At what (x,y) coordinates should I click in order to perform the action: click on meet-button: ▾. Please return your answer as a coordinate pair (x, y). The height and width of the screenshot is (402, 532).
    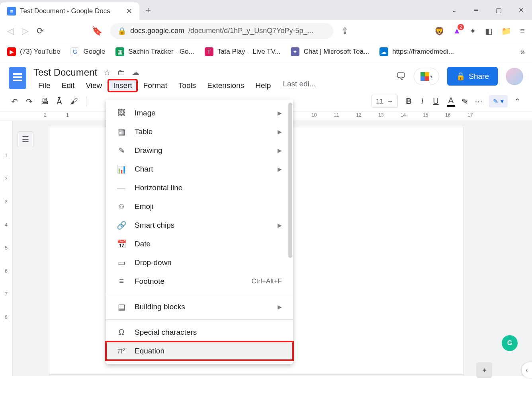
    Looking at the image, I should click on (426, 76).